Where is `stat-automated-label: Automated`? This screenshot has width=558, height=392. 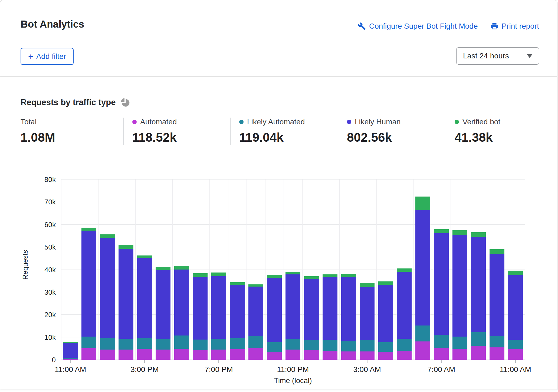 stat-automated-label: Automated is located at coordinates (159, 122).